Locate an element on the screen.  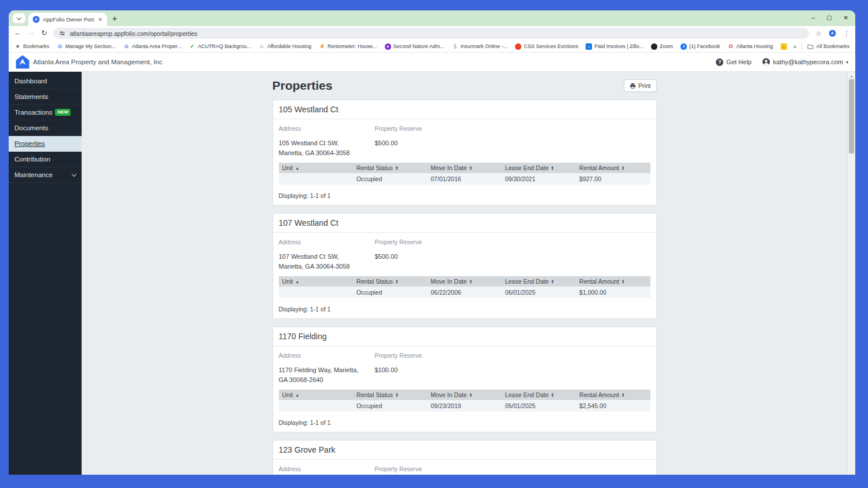
sidebar-item-maintenance: Maintenance is located at coordinates (45, 175).